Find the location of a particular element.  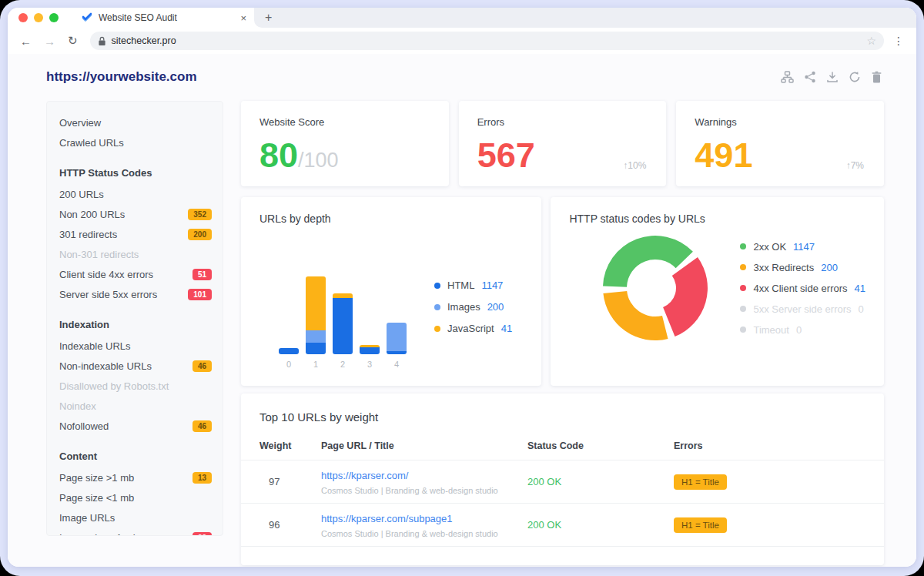

website-score-value: 80/100 is located at coordinates (345, 156).